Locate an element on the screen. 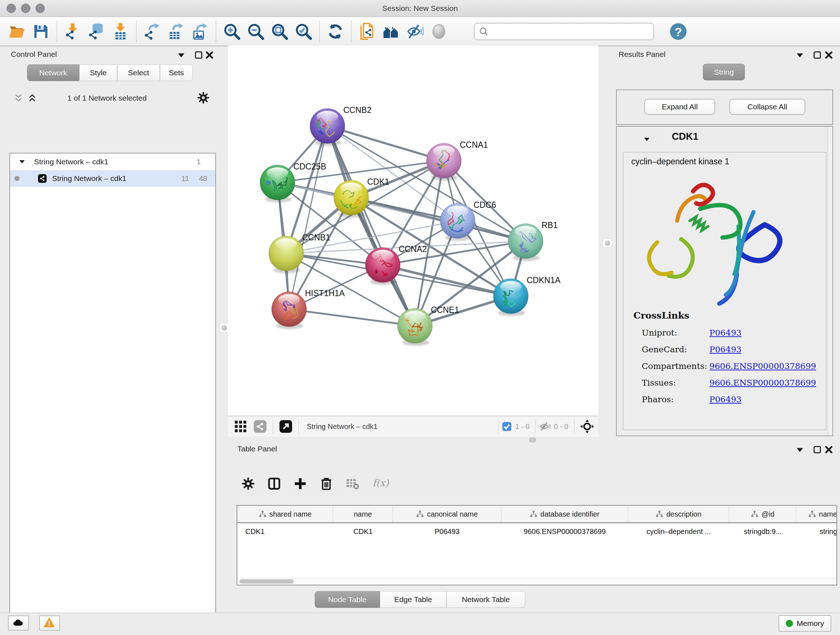 This screenshot has width=840, height=635. first-neighbors-button is located at coordinates (391, 32).